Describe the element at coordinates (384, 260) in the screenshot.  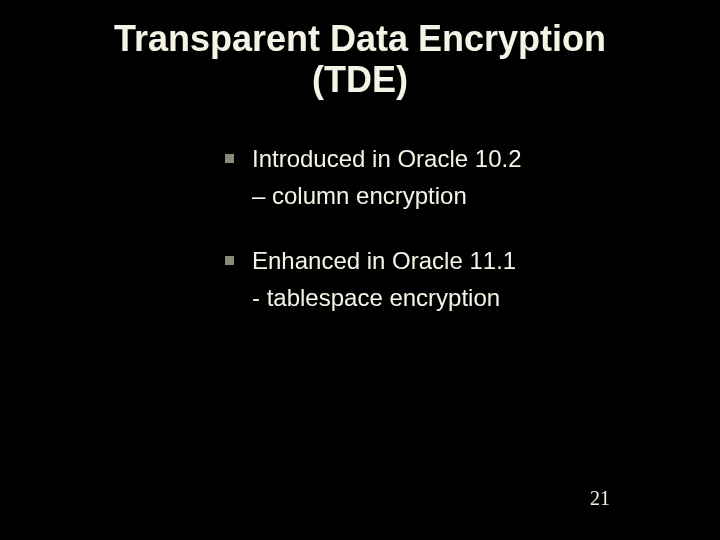
I see `bullet-main-text: Enhanced in Oracle 11.1` at that location.